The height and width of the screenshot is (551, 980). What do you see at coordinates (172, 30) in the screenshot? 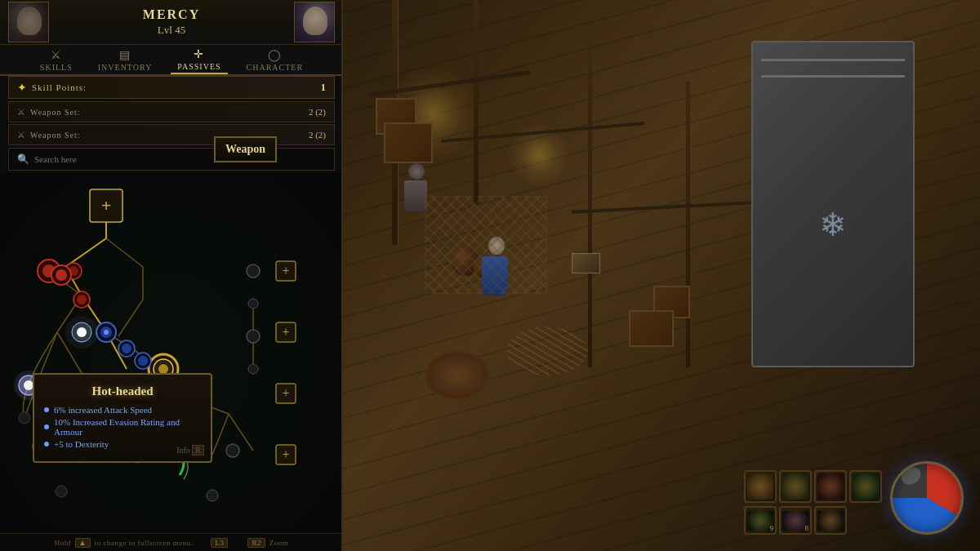
I see `character-level: Lvl 45` at bounding box center [172, 30].